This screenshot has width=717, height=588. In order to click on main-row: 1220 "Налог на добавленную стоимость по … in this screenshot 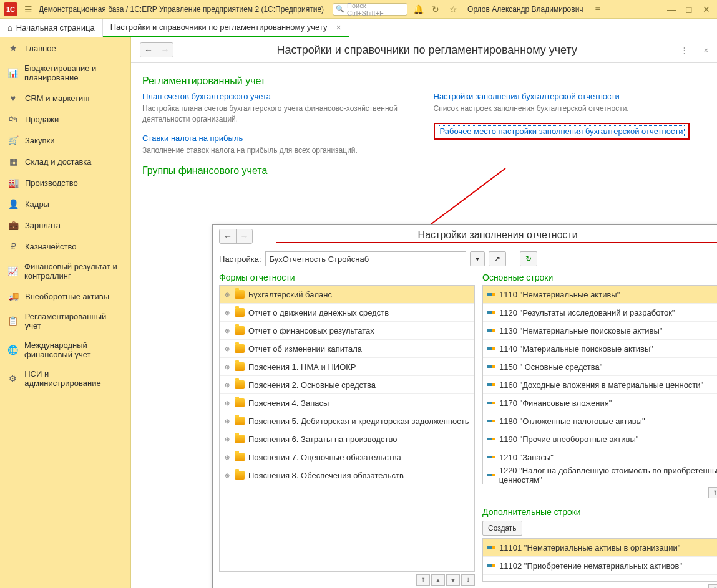, I will do `click(600, 475)`.